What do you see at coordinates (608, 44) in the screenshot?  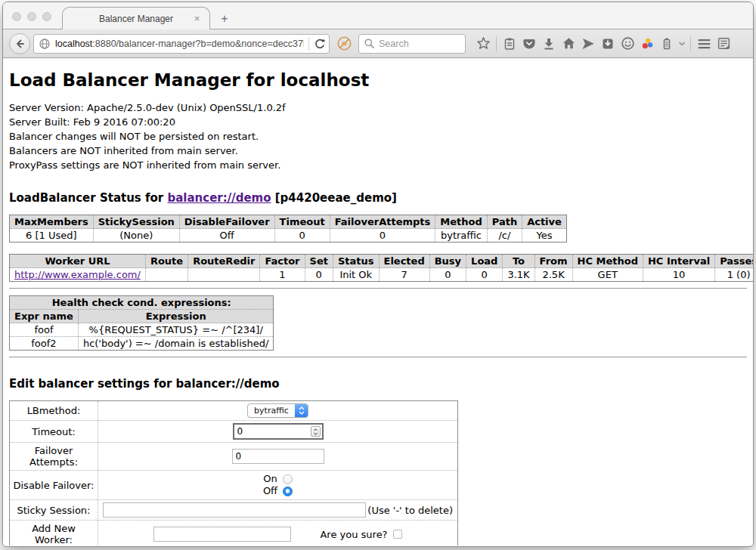 I see `save-page-button` at bounding box center [608, 44].